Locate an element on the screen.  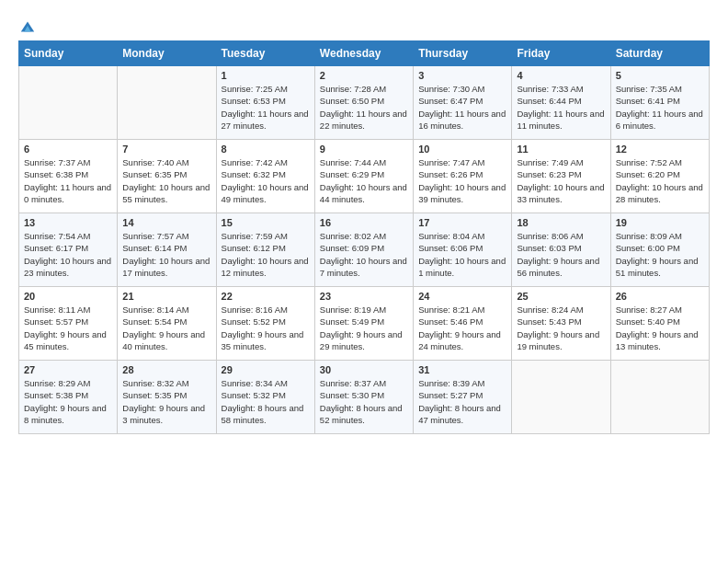
day-detail: Sunrise: 8:06 AMSunset: 6:03 PMDaylight:… is located at coordinates (561, 254).